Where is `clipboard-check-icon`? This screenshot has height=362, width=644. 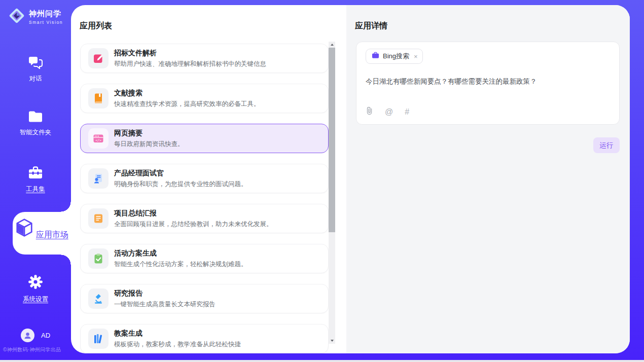 clipboard-check-icon is located at coordinates (98, 259).